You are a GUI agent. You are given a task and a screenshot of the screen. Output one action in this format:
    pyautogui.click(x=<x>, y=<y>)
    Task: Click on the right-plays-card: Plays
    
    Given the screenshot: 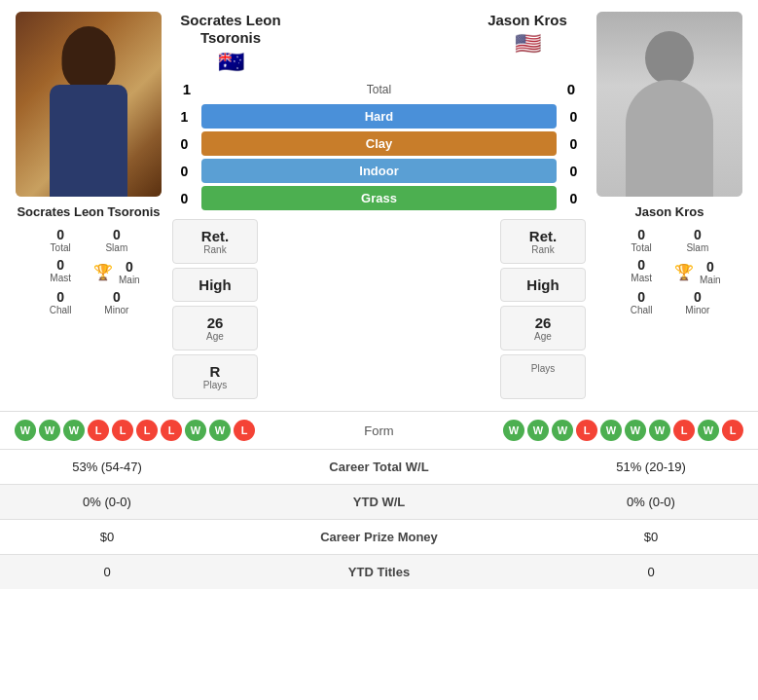 What is the action you would take?
    pyautogui.click(x=543, y=377)
    